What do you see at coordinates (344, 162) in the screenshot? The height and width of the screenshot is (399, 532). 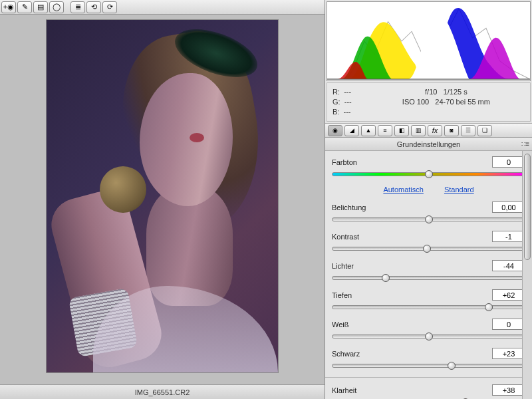 I see `farbton-label: Farbton` at bounding box center [344, 162].